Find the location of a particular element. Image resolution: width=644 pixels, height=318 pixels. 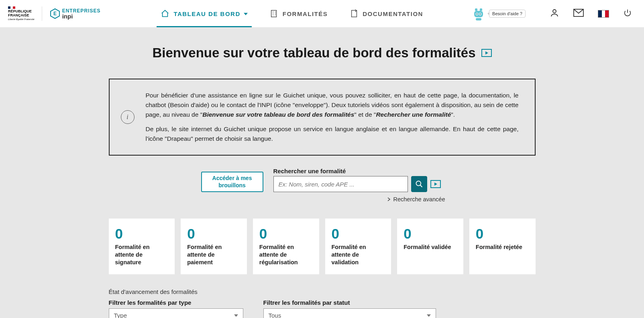

divider is located at coordinates (42, 14).